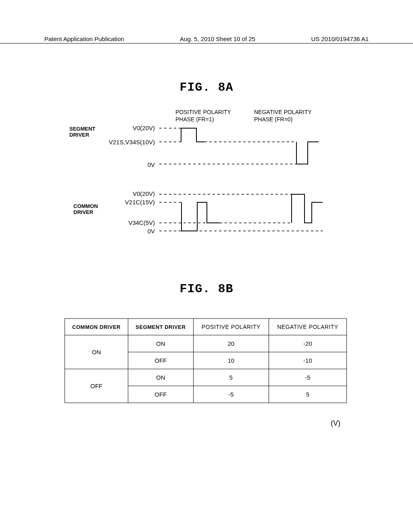  What do you see at coordinates (142, 222) in the screenshot?
I see `common-v34c-label: V34C(5V)` at bounding box center [142, 222].